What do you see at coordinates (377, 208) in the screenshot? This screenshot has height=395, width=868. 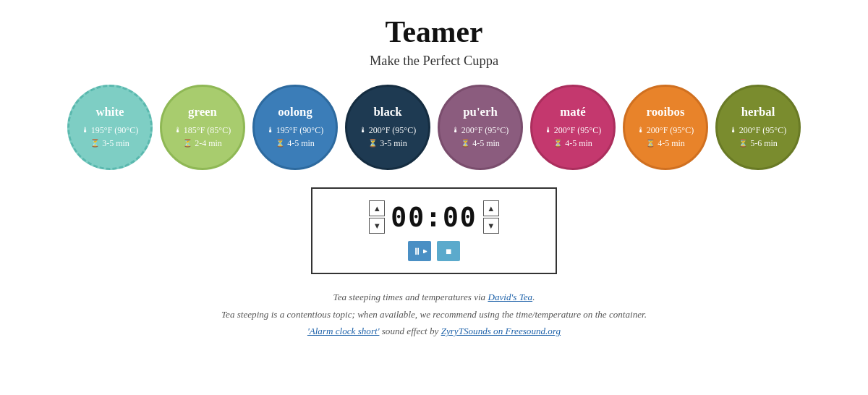 I see `minutes-up-btn: ▲` at bounding box center [377, 208].